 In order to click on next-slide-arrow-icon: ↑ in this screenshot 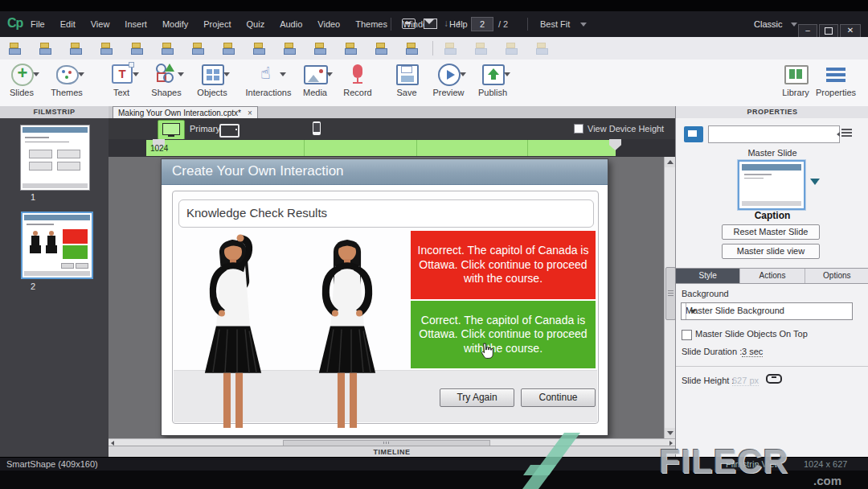, I will do `click(459, 23)`.